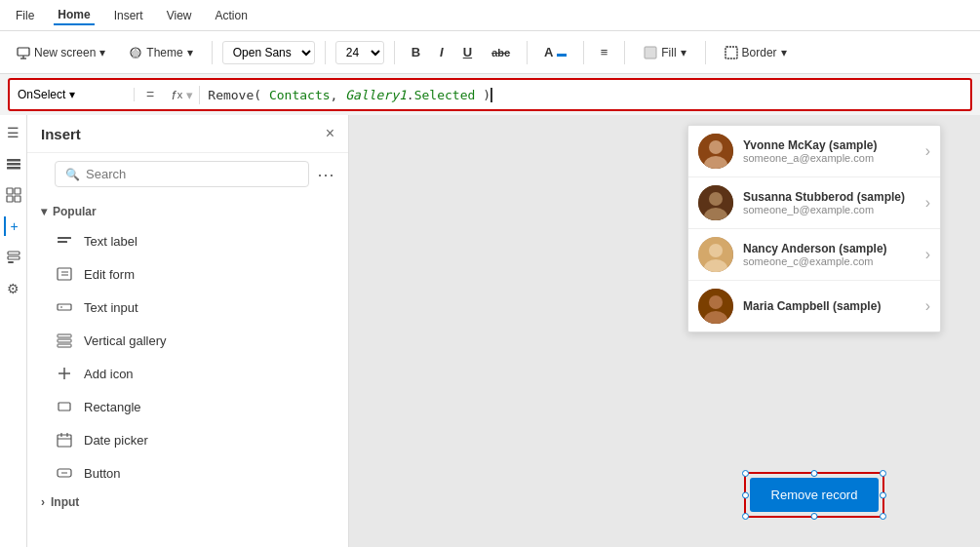 This screenshot has height=547, width=980. What do you see at coordinates (745, 474) in the screenshot?
I see `handle-tl` at bounding box center [745, 474].